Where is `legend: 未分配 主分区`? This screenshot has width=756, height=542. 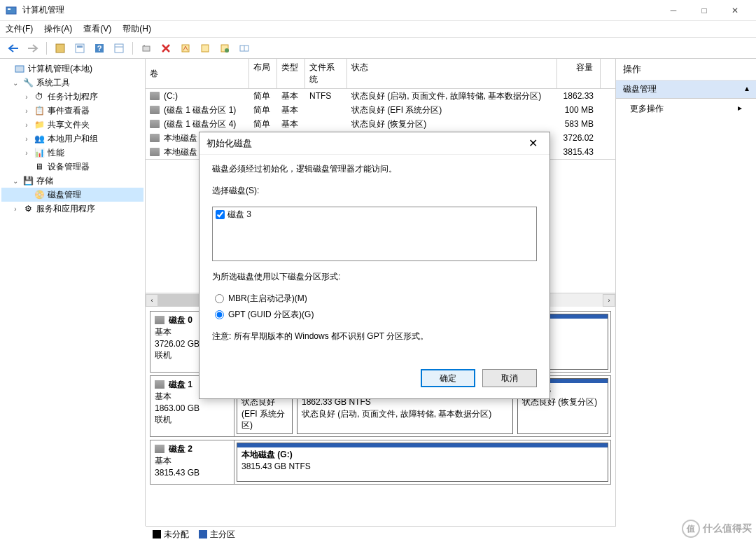
legend: 未分配 主分区 is located at coordinates (381, 534).